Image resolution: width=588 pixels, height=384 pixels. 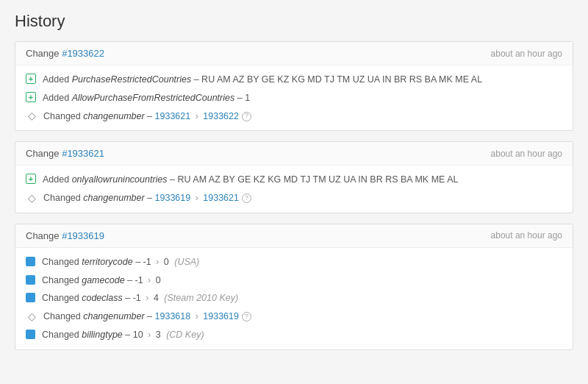 I want to click on entry-row: Changed billingtype – 10 › 3 (CD Key), so click(x=294, y=335).